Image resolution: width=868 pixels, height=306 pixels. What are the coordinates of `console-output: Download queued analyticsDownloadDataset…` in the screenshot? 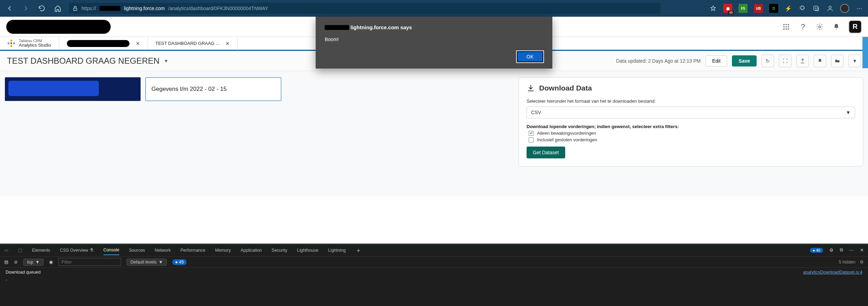 It's located at (434, 276).